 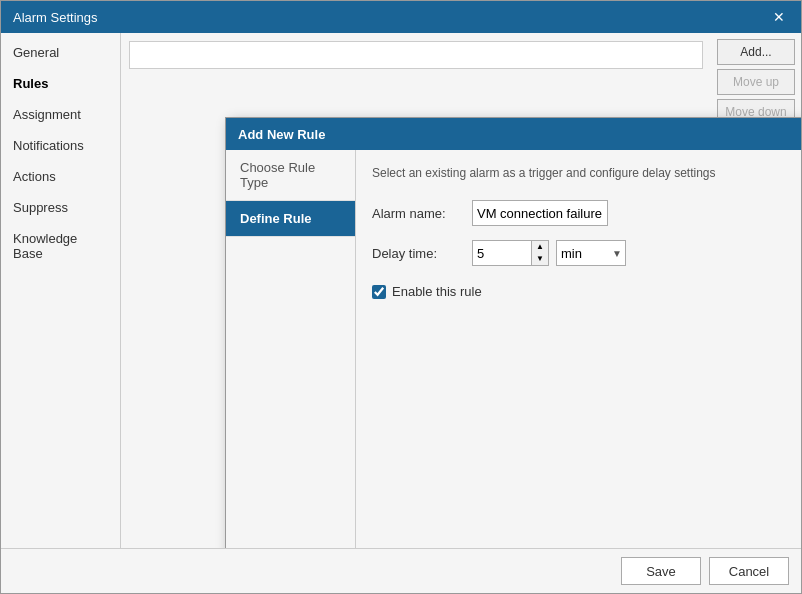 What do you see at coordinates (290, 219) in the screenshot?
I see `wizard-step-define-rule: Define Rule` at bounding box center [290, 219].